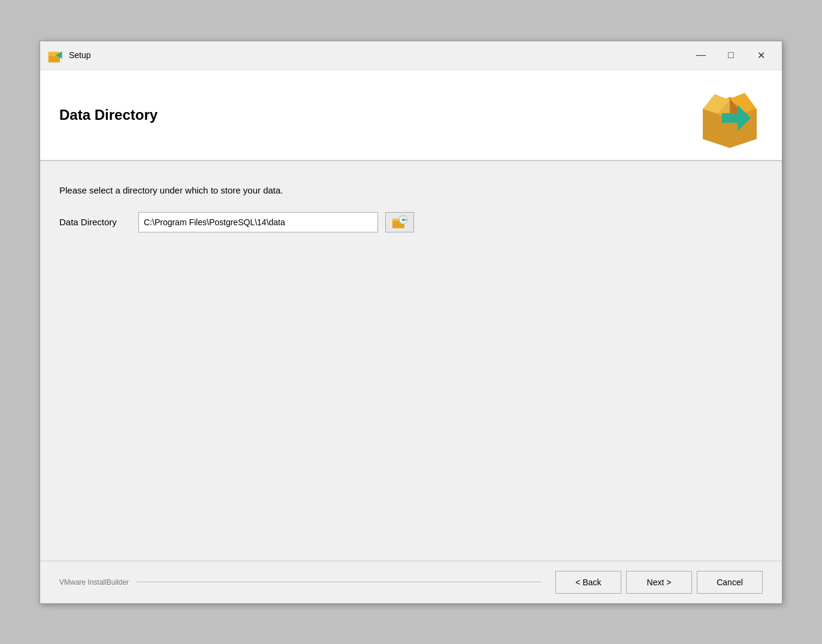 The image size is (822, 644). Describe the element at coordinates (730, 582) in the screenshot. I see `cancel-button: Cancel` at that location.